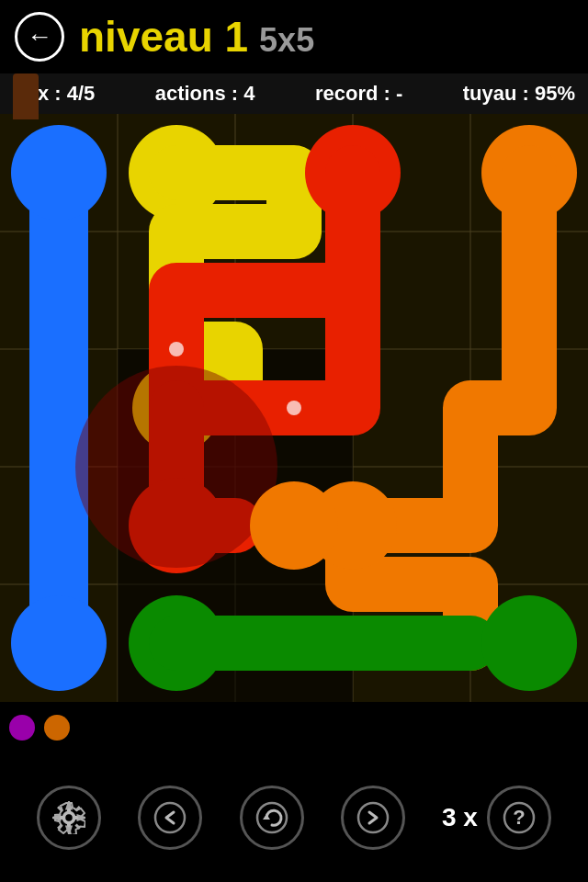  I want to click on back-arrow-icon: ←, so click(40, 37).